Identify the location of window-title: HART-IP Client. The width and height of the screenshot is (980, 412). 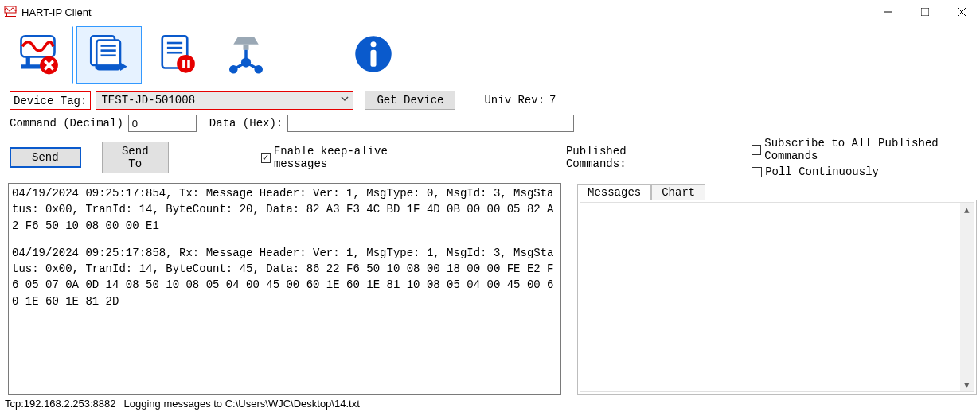
(57, 13).